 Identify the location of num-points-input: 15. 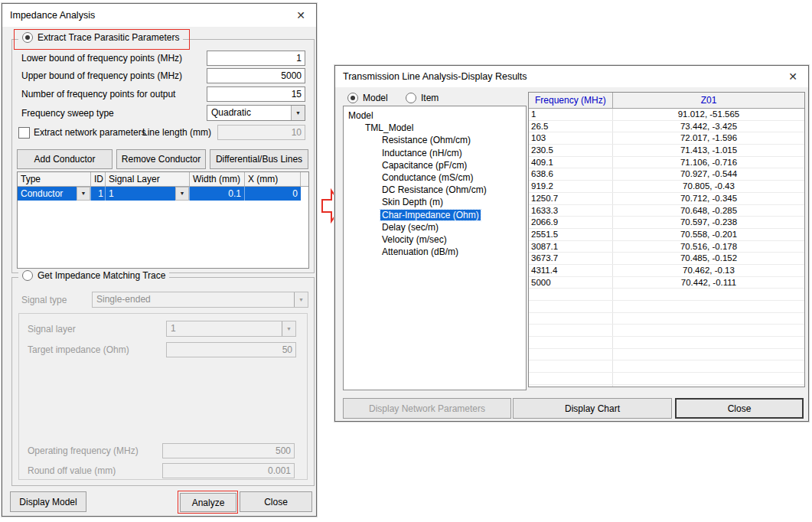
(256, 94).